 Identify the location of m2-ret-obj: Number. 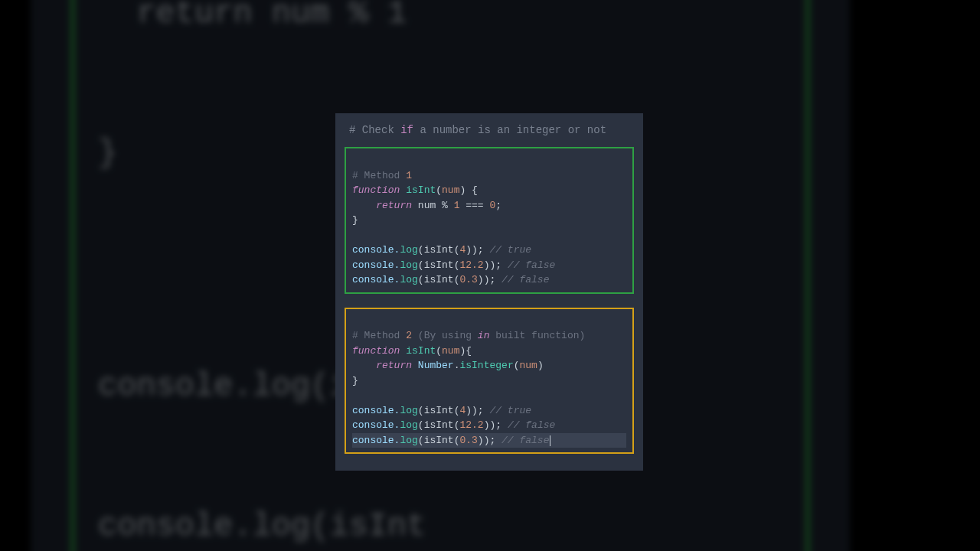
(436, 366).